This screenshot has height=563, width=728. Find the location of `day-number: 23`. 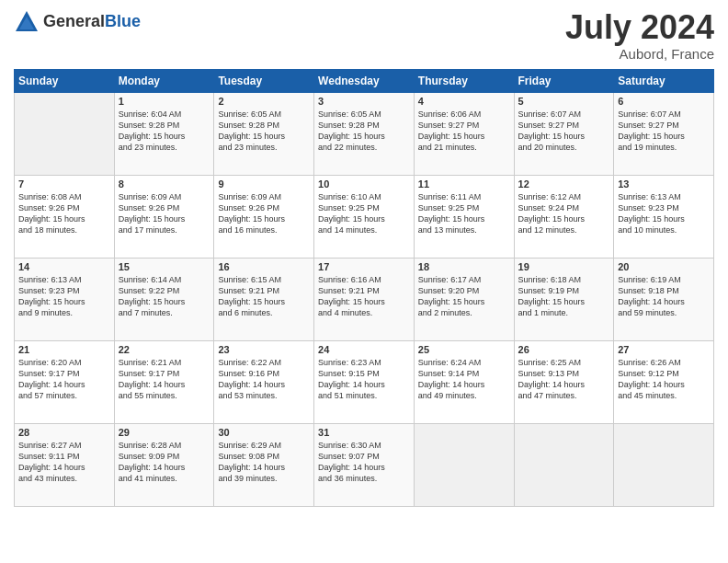

day-number: 23 is located at coordinates (264, 350).